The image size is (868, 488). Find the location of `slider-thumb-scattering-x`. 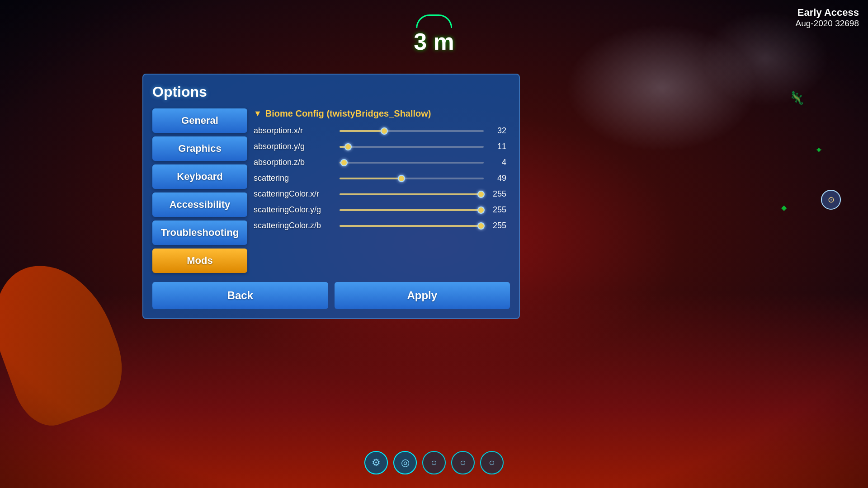

slider-thumb-scattering-x is located at coordinates (481, 194).